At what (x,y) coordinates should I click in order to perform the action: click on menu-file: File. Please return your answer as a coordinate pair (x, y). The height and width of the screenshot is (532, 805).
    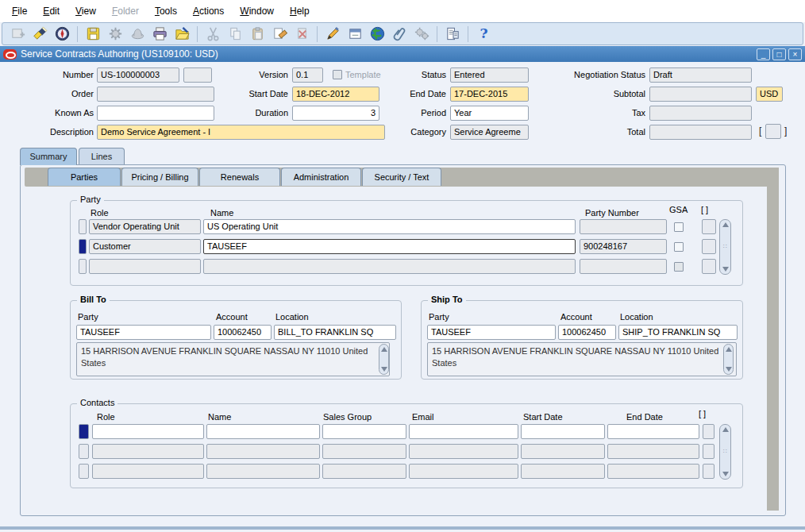
    Looking at the image, I should click on (19, 11).